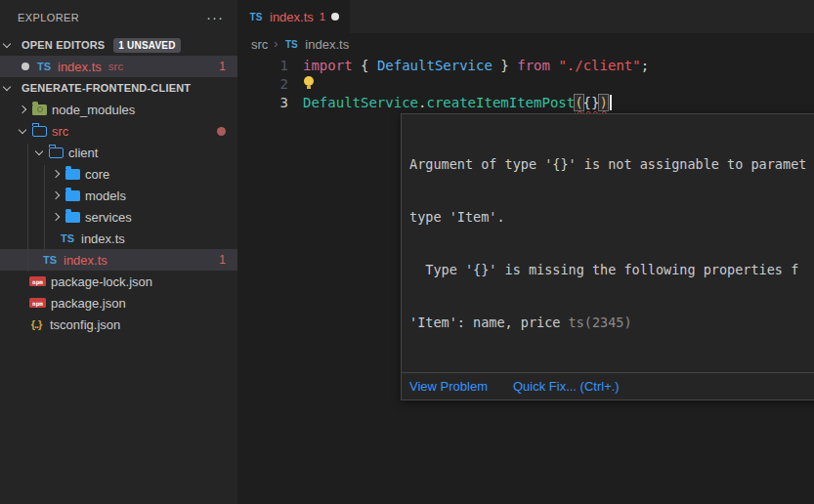 This screenshot has width=814, height=504. What do you see at coordinates (612, 322) in the screenshot?
I see `error-message-line: 'Item': name, price ts(2345)` at bounding box center [612, 322].